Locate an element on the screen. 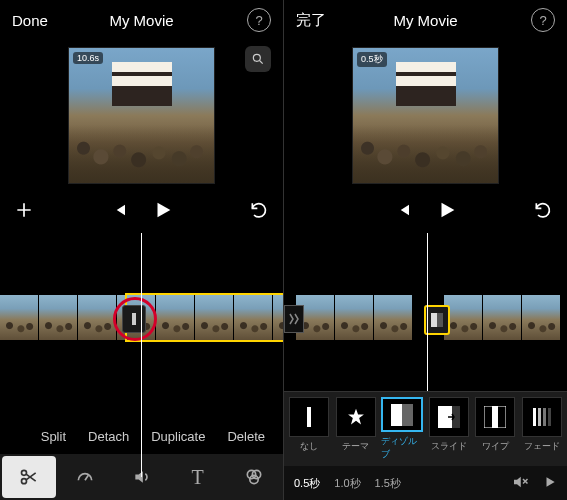  chevron-pair-icon is located at coordinates (294, 319).